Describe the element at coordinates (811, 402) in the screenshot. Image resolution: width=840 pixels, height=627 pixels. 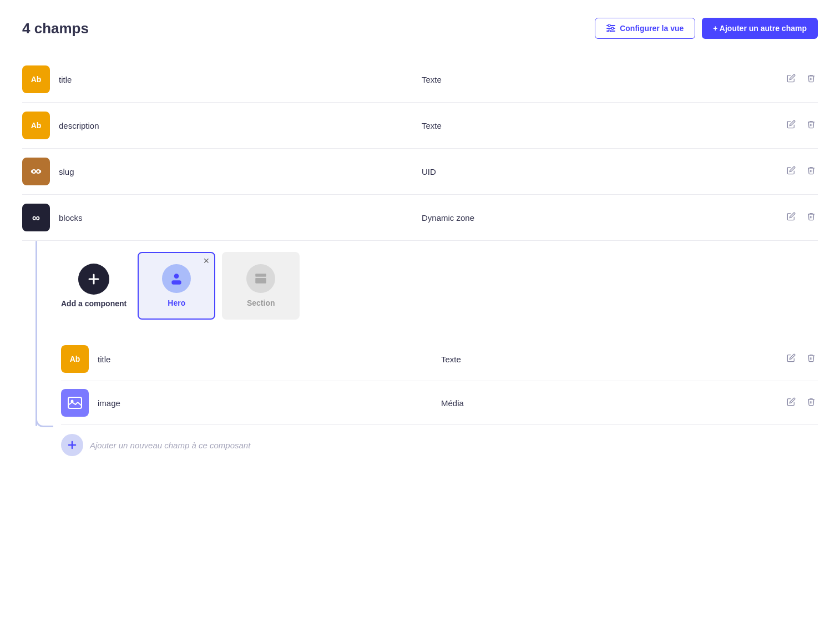
I see `trash-icon-sub-image` at that location.